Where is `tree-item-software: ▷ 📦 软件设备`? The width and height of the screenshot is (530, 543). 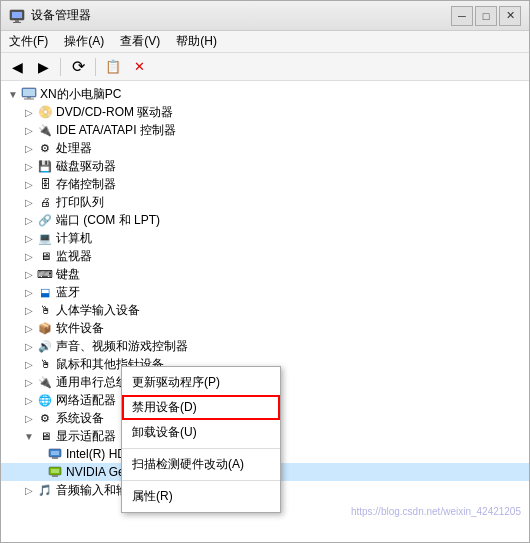 tree-item-software: ▷ 📦 软件设备 is located at coordinates (265, 328).